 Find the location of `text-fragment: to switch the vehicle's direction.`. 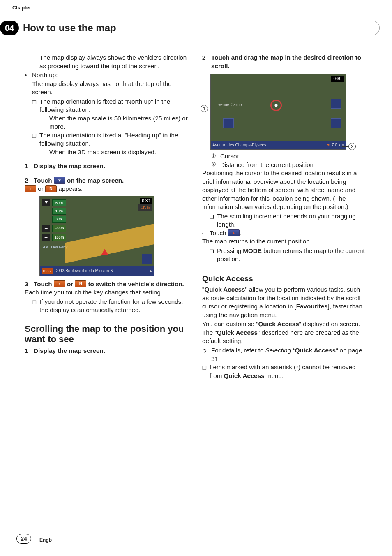

text-fragment: to switch the vehicle's direction. is located at coordinates (135, 284).